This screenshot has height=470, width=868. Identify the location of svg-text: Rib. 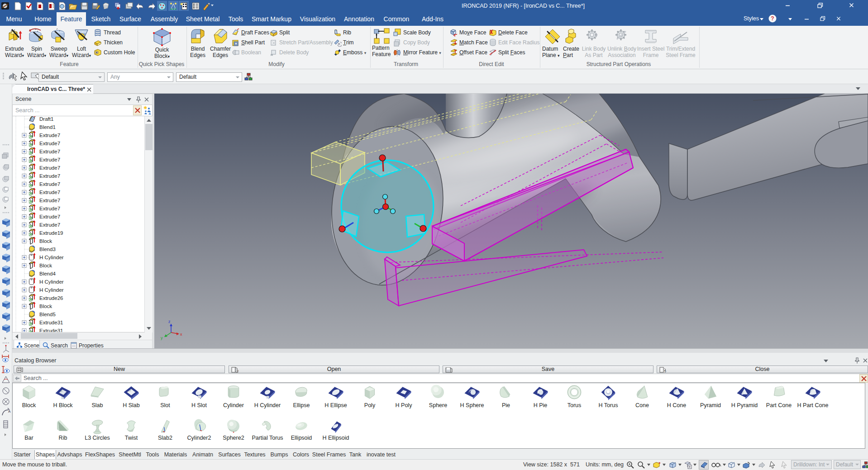
(63, 438).